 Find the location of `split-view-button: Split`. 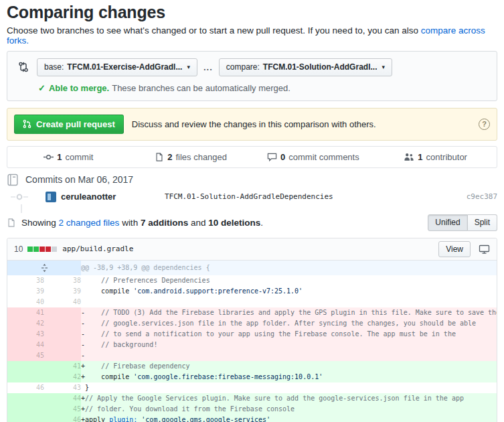

split-view-button: Split is located at coordinates (483, 222).